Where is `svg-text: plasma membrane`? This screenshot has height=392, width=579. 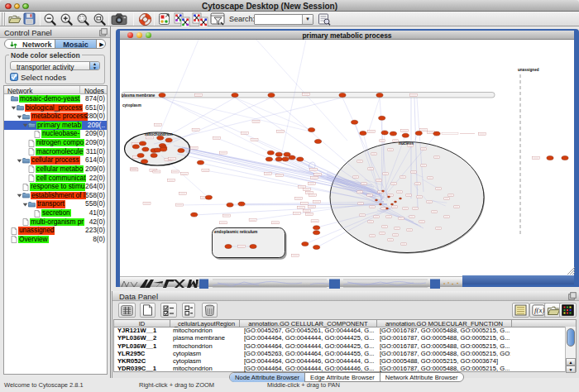 svg-text: plasma membrane is located at coordinates (139, 96).